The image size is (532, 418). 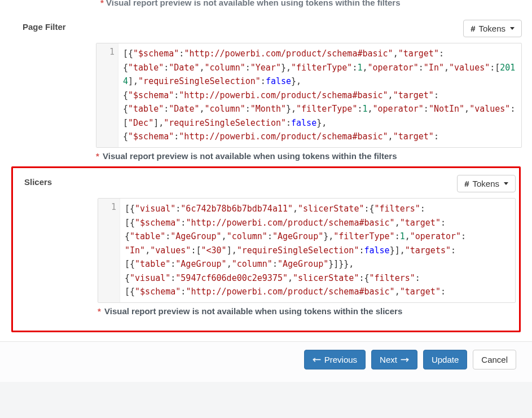 I want to click on page-filter-warning: * Visual report preview is not available…, so click(x=309, y=156).